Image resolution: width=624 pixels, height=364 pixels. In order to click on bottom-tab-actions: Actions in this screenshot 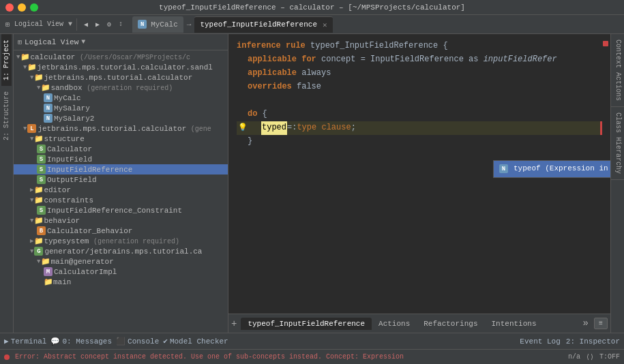, I will do `click(394, 324)`.